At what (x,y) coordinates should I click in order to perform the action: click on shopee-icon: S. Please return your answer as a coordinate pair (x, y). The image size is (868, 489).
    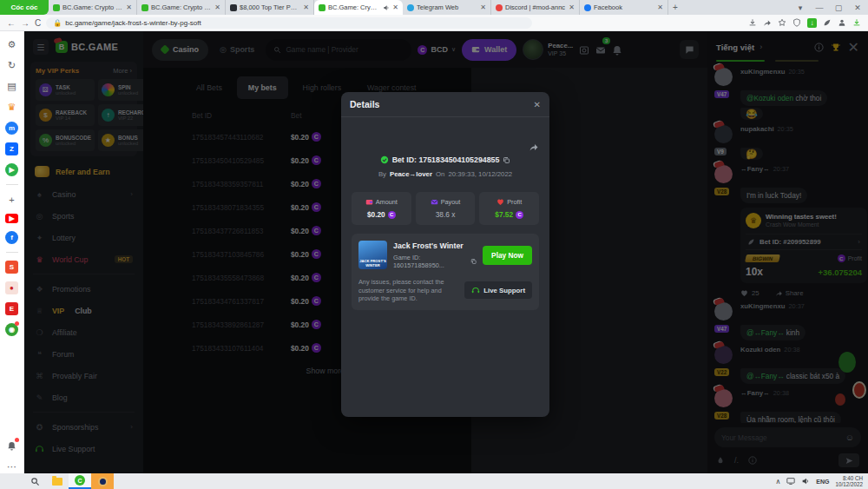
    Looking at the image, I should click on (12, 268).